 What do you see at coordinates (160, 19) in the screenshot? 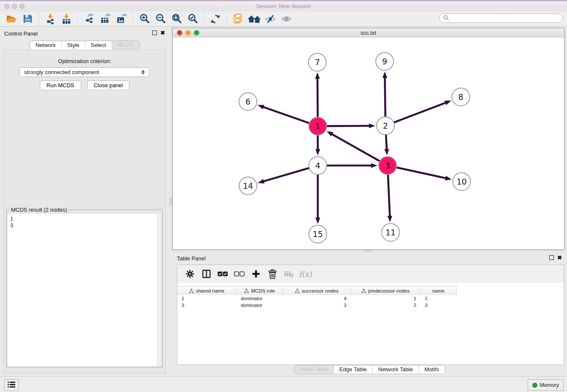
I see `zoom-out-icon` at bounding box center [160, 19].